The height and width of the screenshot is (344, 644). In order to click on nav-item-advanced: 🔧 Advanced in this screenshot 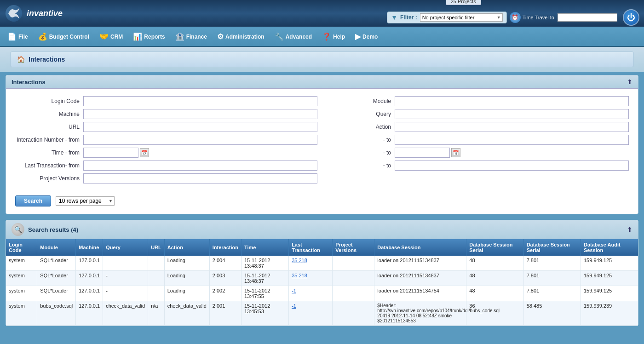, I will do `click(293, 37)`.